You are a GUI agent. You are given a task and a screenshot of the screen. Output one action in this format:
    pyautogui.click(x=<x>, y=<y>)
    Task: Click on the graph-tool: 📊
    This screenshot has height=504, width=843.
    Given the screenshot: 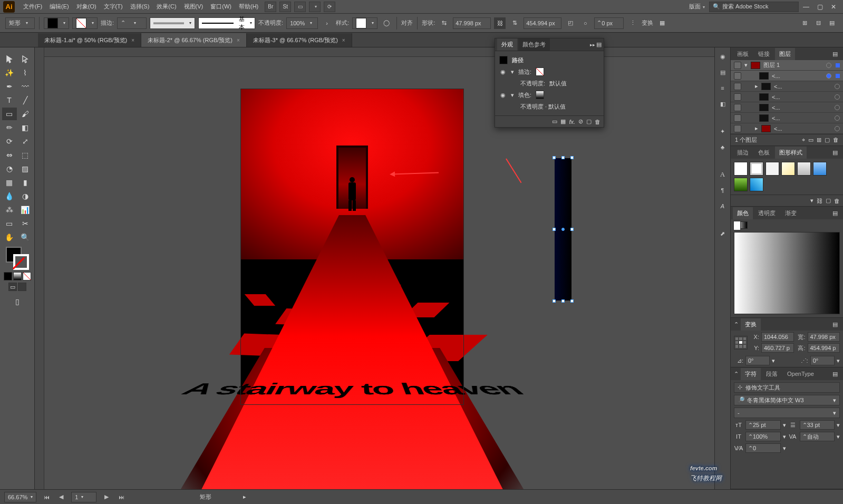 What is the action you would take?
    pyautogui.click(x=25, y=210)
    